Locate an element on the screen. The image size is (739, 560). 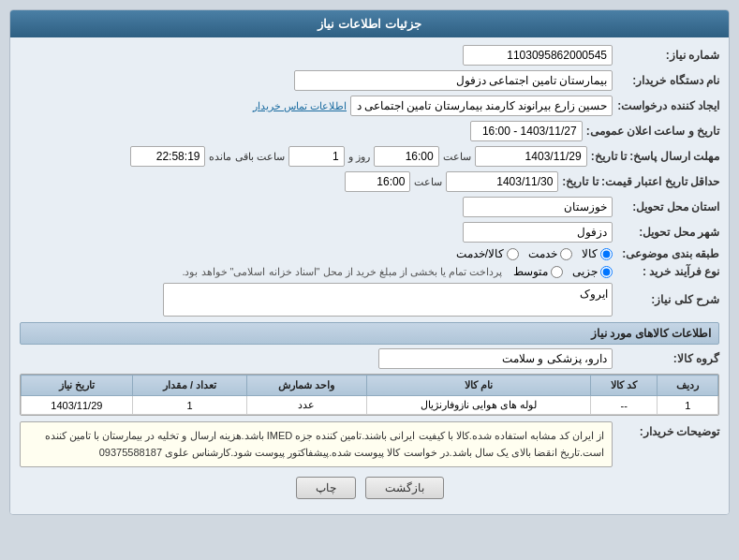
radio-kala-khadamat is located at coordinates (513, 255).